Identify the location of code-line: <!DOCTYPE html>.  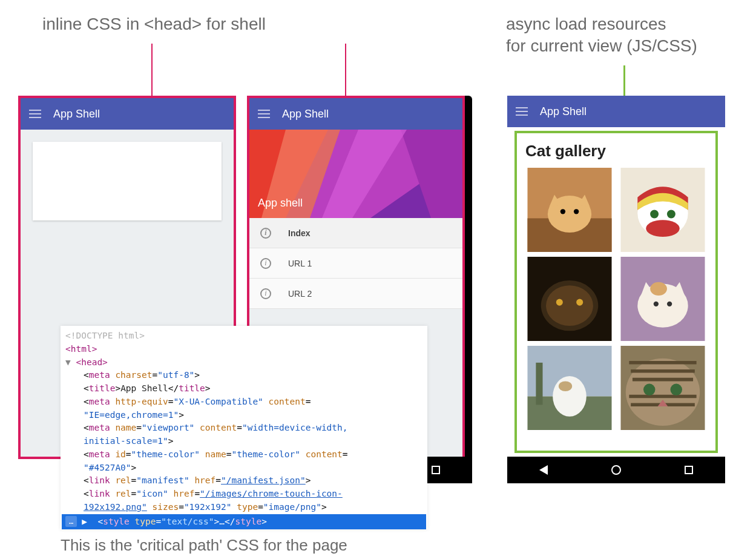
(244, 336).